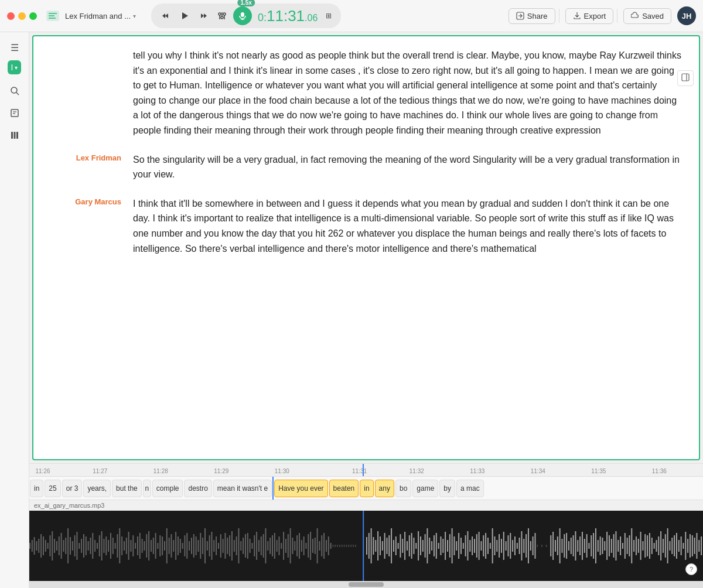  What do you see at coordinates (366, 470) in the screenshot?
I see `timeline-ruler: 11:26 11:27 11:28 11:29 11:30 11:31 11:3…` at bounding box center [366, 470].